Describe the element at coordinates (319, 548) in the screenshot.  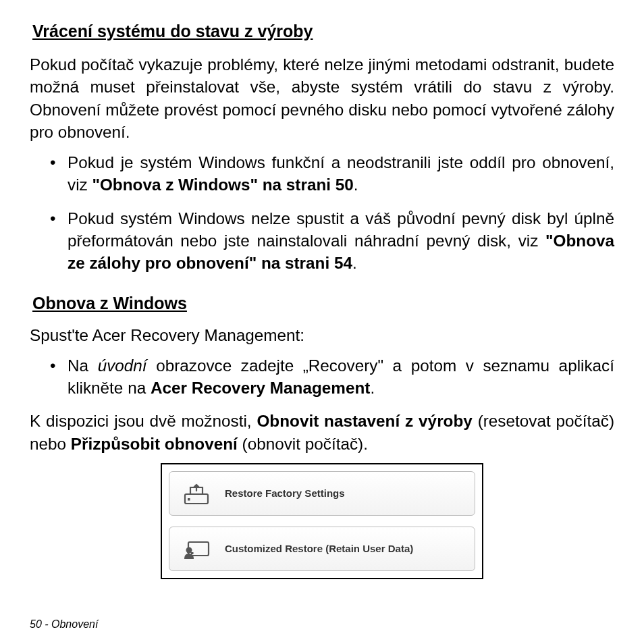
I see `button-label: Customized Restore (Retain User Data)` at that location.